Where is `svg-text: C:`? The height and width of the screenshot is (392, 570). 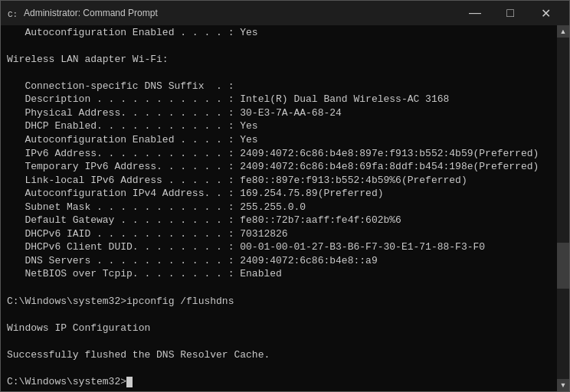
svg-text: C: is located at coordinates (12, 15).